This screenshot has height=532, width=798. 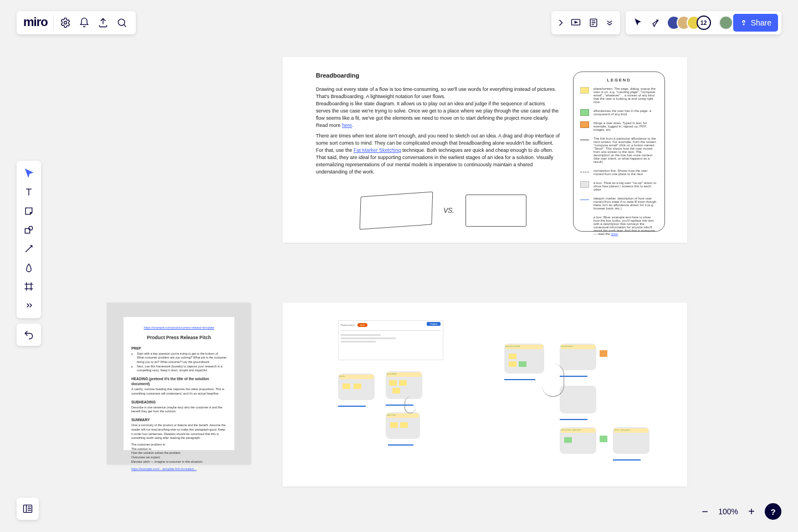 What do you see at coordinates (578, 357) in the screenshot?
I see `flow-node: confirmation` at bounding box center [578, 357].